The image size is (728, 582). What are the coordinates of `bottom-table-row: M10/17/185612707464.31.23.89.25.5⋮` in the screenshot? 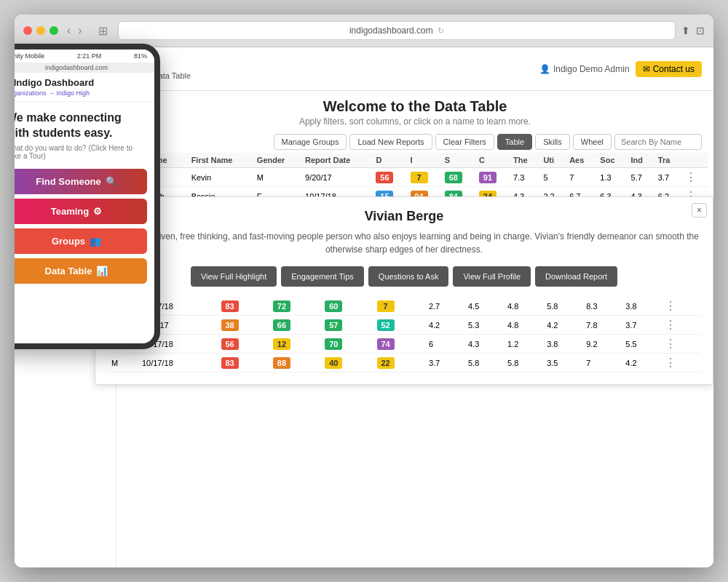 It's located at (409, 344).